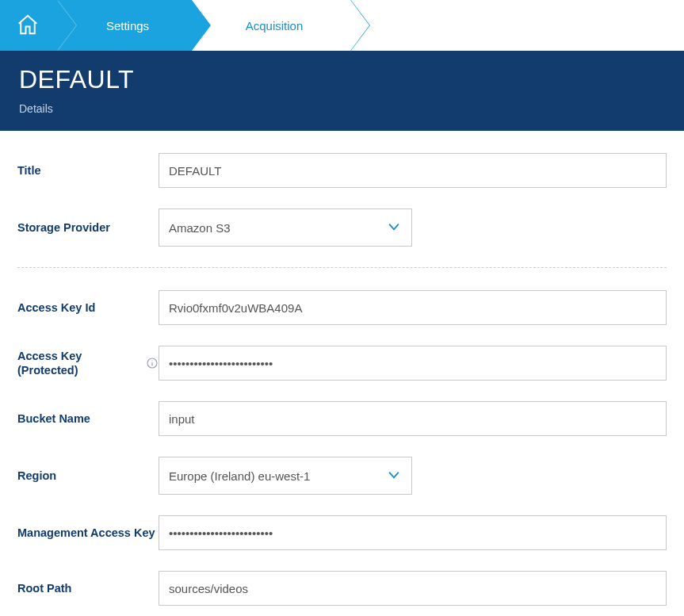  What do you see at coordinates (271, 25) in the screenshot?
I see `breadcrumb-acquisition: Acquisition` at bounding box center [271, 25].